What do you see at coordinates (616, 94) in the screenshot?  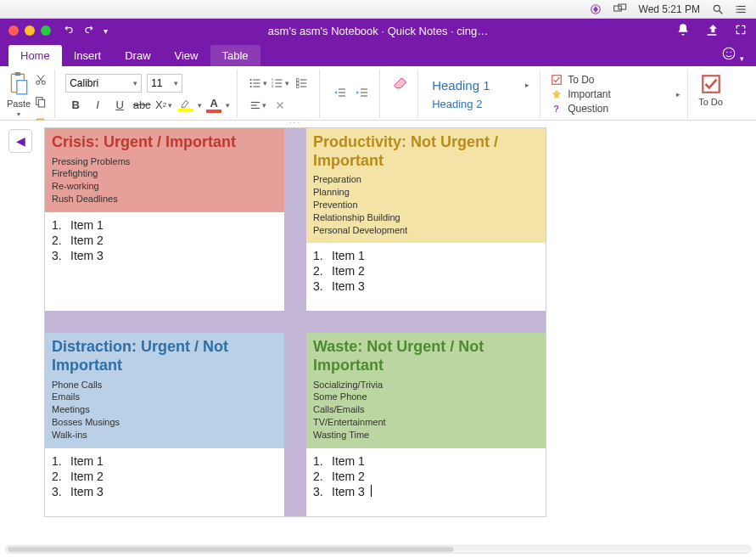 I see `tag-important: Important ▸` at bounding box center [616, 94].